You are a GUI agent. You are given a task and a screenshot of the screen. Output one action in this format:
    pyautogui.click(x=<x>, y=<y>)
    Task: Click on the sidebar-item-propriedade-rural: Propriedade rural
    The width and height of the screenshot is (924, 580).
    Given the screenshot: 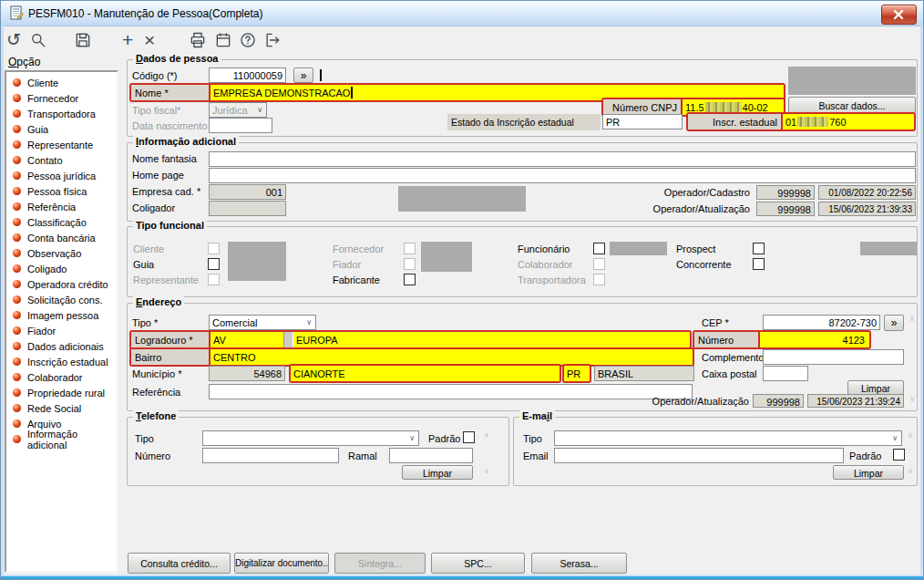 What is the action you would take?
    pyautogui.click(x=62, y=392)
    